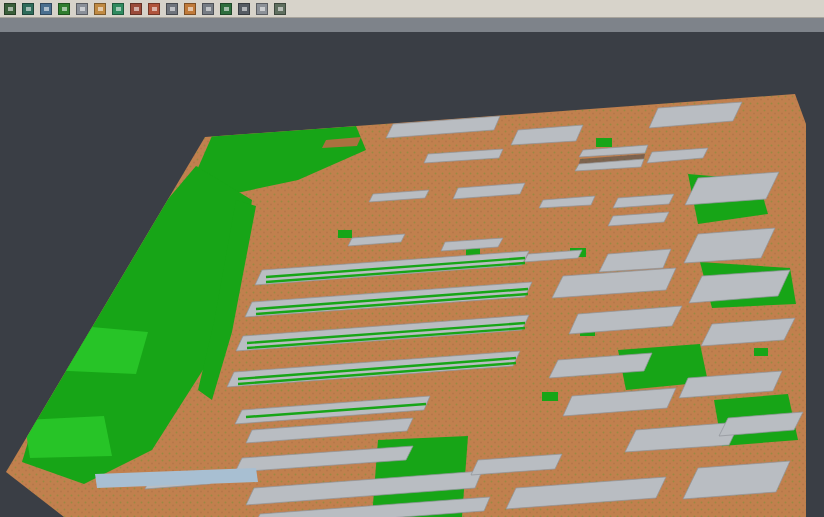 This screenshot has height=517, width=824. Describe the element at coordinates (100, 8) in the screenshot. I see `colorize-icon` at that location.